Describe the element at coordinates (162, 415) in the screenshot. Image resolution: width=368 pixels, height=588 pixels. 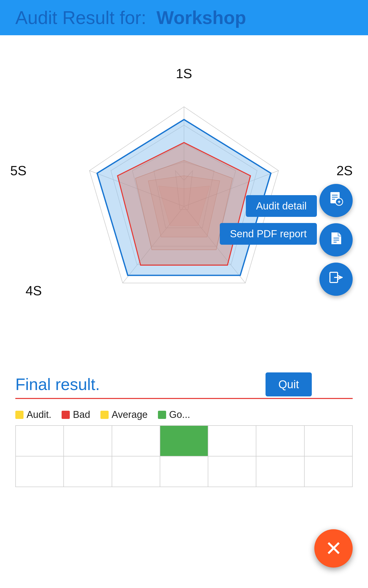
I see `legend-good-color` at that location.